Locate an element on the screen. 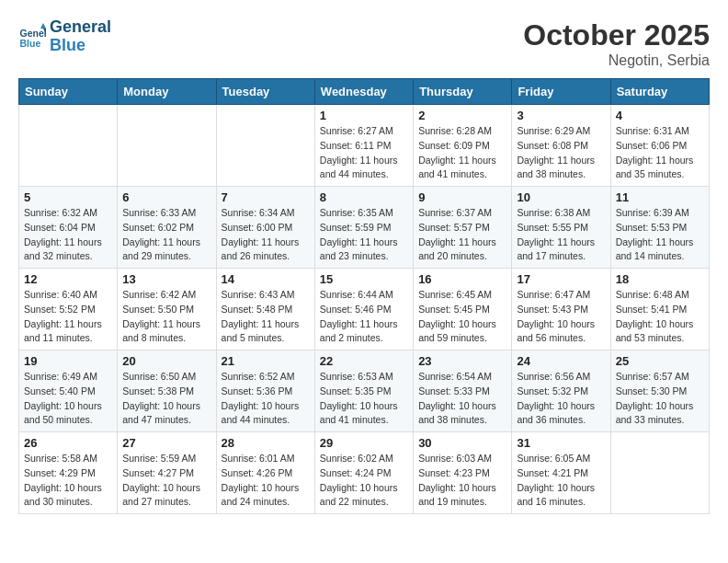  day-info: Sunrise: 6:05 AM Sunset: 4:21 PM Dayligh… is located at coordinates (561, 480).